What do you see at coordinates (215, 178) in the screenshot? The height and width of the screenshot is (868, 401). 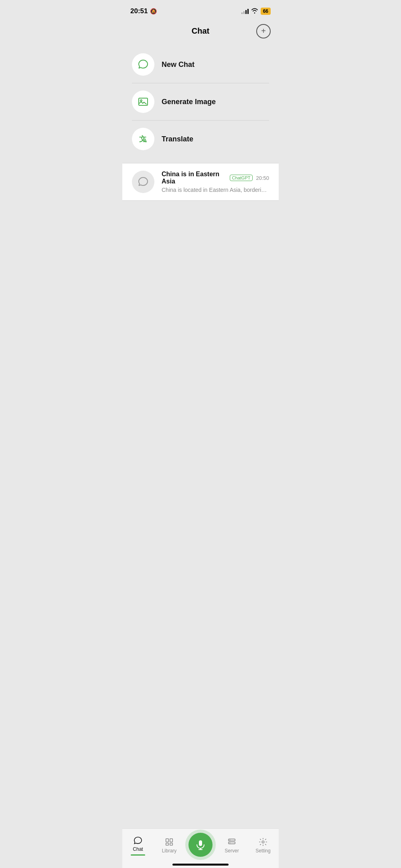 I see `chat-item-header: China is in Eastern Asia ChatGPT 20:50` at bounding box center [215, 178].